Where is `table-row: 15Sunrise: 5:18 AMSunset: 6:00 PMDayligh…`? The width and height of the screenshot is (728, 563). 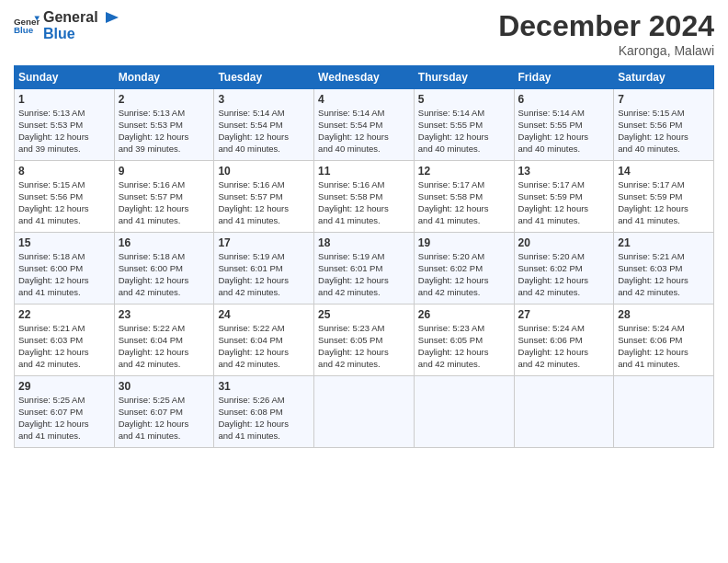 table-row: 15Sunrise: 5:18 AMSunset: 6:00 PMDayligh… is located at coordinates (64, 269).